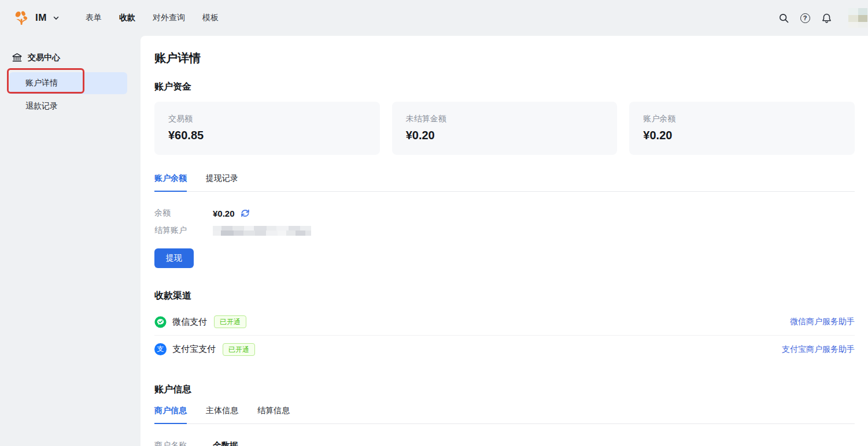 The image size is (868, 446). I want to click on balance-value: ¥0.20, so click(224, 214).